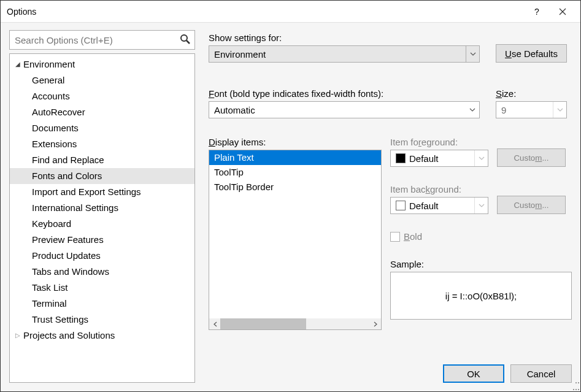 This screenshot has width=581, height=392. I want to click on show-settings-value: Environment, so click(240, 54).